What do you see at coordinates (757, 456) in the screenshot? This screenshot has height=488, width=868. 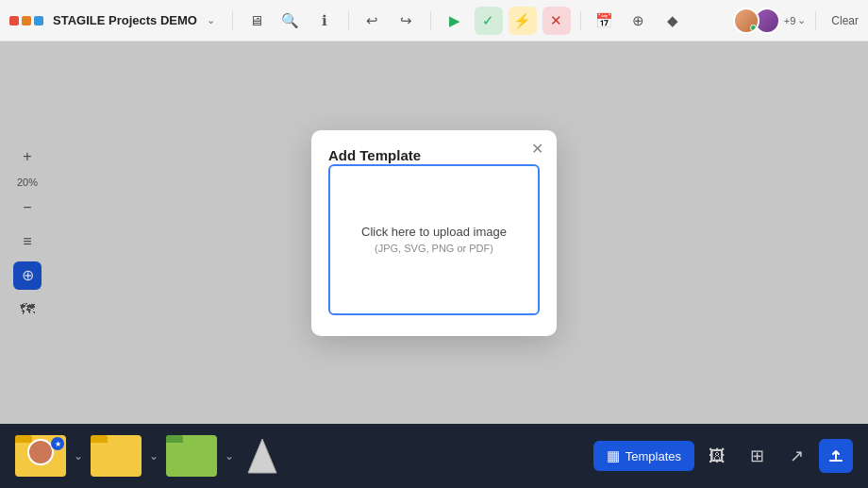 I see `grid-button: ⊞` at bounding box center [757, 456].